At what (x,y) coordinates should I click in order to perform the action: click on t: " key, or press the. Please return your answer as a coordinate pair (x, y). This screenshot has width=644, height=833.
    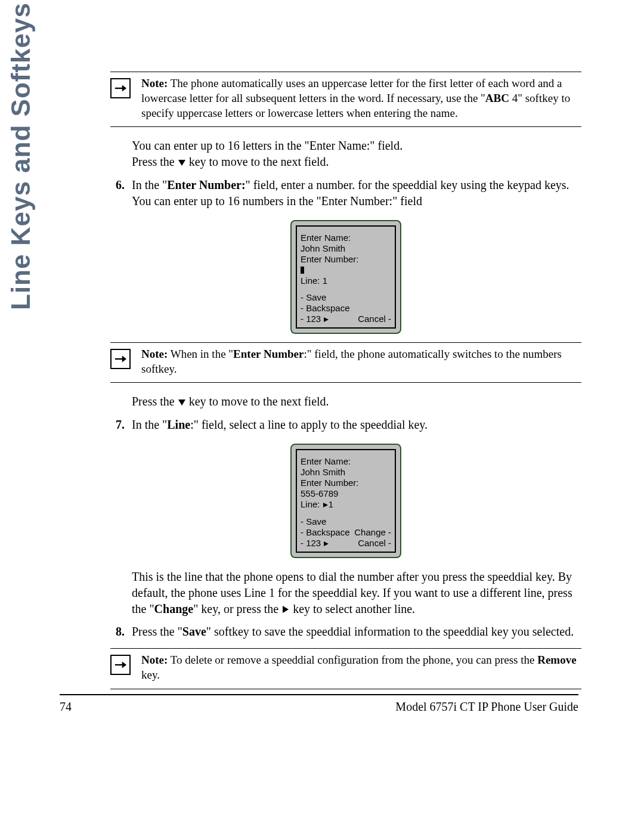
    Looking at the image, I should click on (237, 609).